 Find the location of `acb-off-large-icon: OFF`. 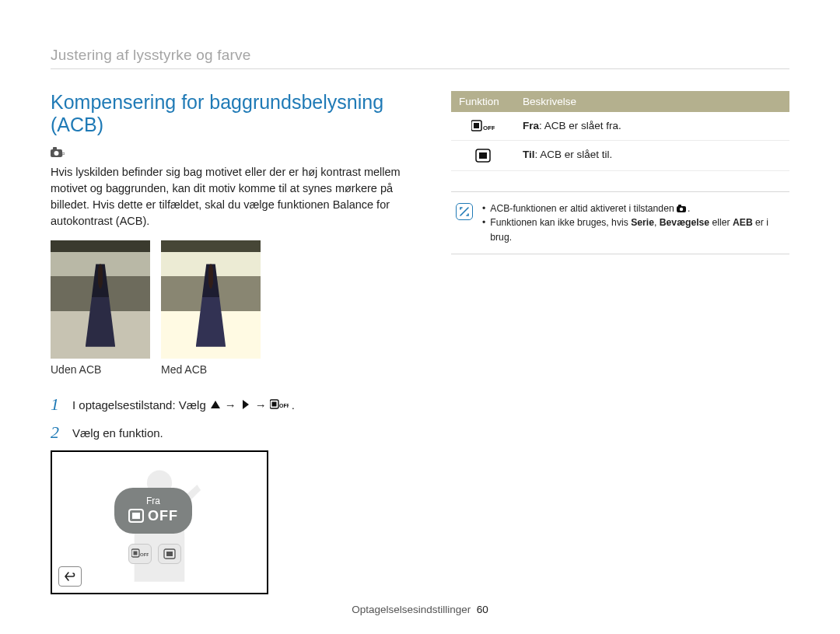

acb-off-large-icon: OFF is located at coordinates (153, 517).